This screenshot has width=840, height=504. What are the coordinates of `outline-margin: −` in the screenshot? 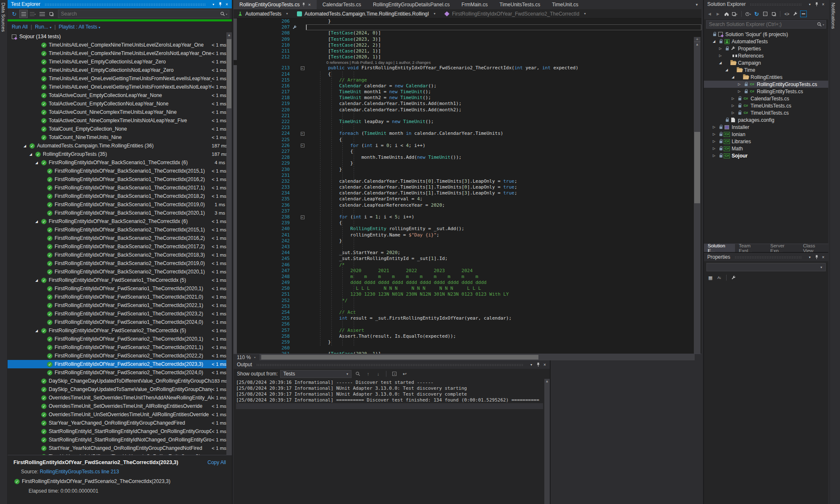 It's located at (302, 134).